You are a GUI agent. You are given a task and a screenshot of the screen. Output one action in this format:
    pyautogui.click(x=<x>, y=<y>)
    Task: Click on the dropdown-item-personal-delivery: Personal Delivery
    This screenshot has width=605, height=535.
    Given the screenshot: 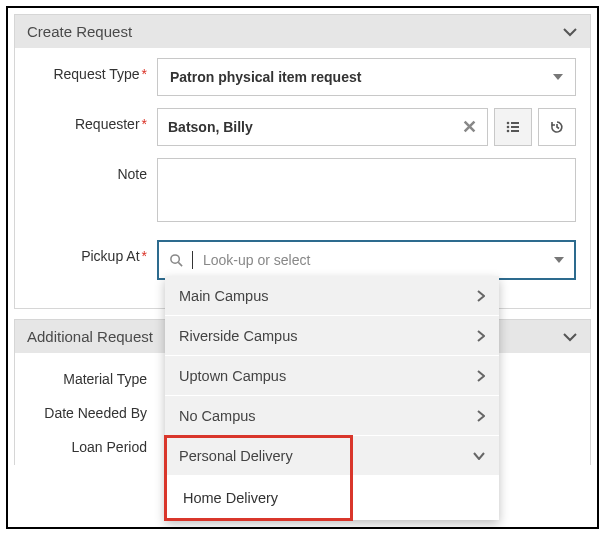 What is the action you would take?
    pyautogui.click(x=332, y=456)
    